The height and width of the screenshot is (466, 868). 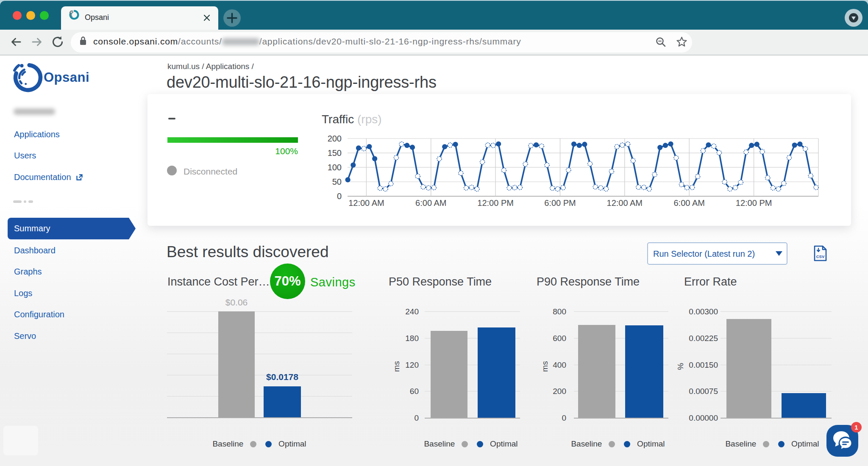 I want to click on svg-text: 50, so click(x=337, y=182).